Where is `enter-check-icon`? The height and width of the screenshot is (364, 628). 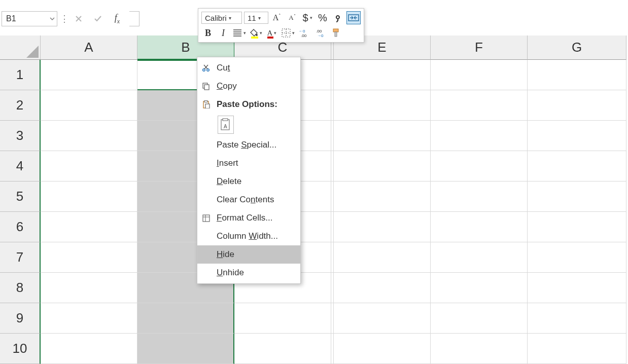 enter-check-icon is located at coordinates (98, 19).